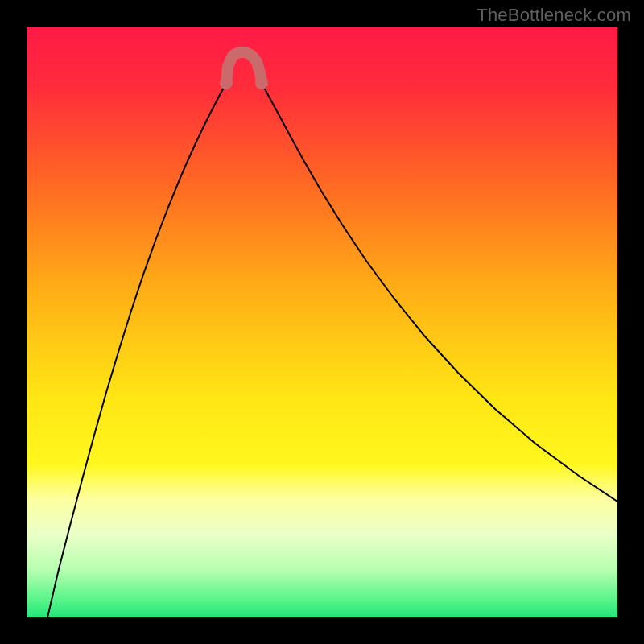 The height and width of the screenshot is (644, 644). I want to click on watermark-label: TheBottleneck.com, so click(554, 15).